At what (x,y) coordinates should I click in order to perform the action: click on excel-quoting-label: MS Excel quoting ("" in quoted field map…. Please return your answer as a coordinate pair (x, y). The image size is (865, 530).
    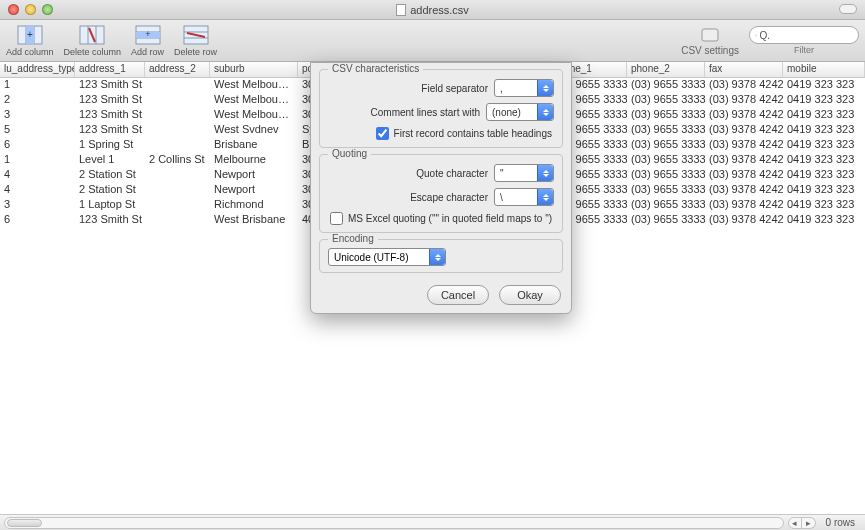
    Looking at the image, I should click on (450, 218).